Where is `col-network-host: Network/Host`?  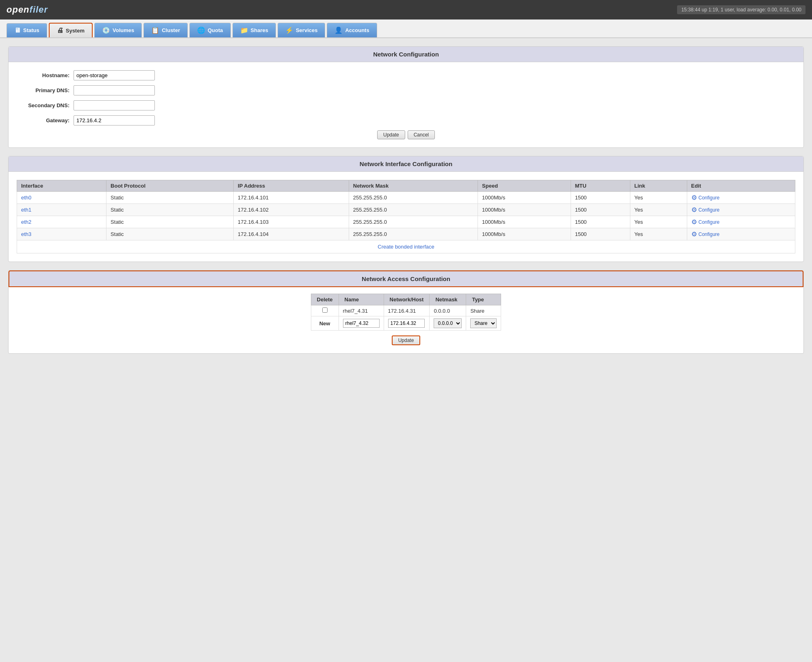 col-network-host: Network/Host is located at coordinates (406, 300).